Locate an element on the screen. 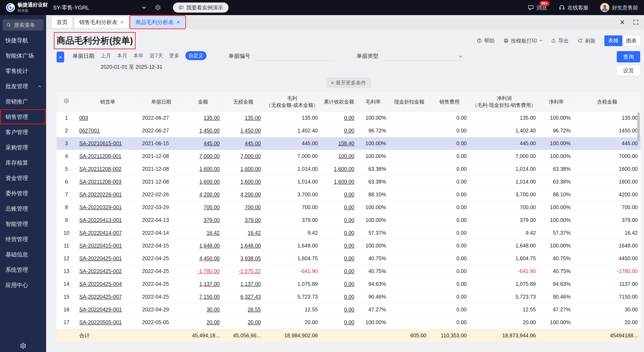 The height and width of the screenshot is (352, 644). amount-link: 7,150.00 is located at coordinates (210, 297).